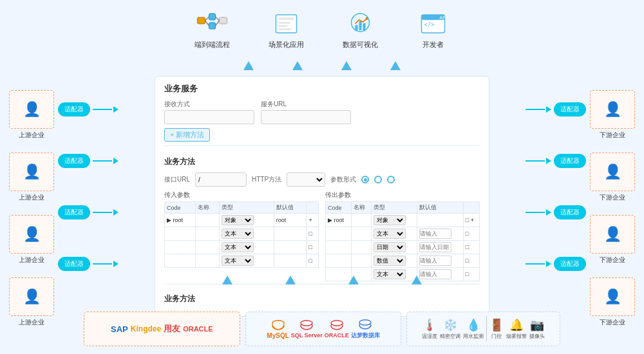  What do you see at coordinates (537, 336) in the screenshot?
I see `iot-camera-label: 摄像头` at bounding box center [537, 336].